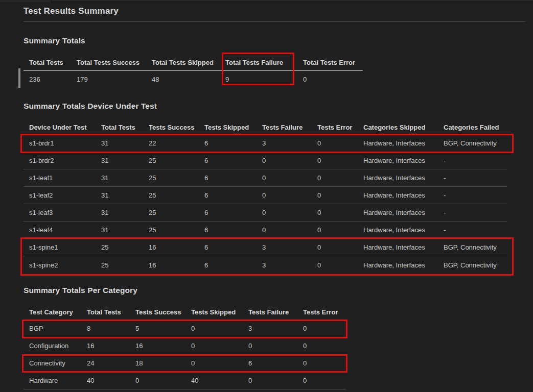 This screenshot has height=392, width=533. What do you see at coordinates (105, 363) in the screenshot?
I see `table-cell: 24` at bounding box center [105, 363].